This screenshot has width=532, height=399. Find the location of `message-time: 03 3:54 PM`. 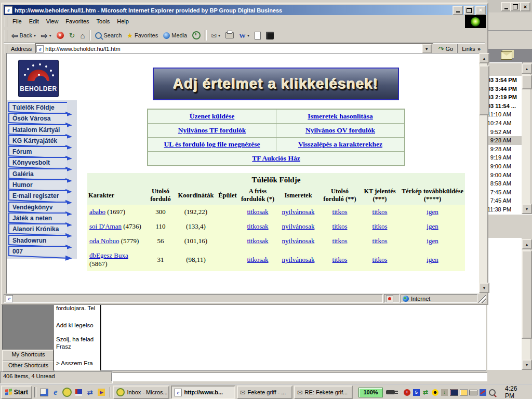

message-time: 03 3:54 PM is located at coordinates (504, 80).